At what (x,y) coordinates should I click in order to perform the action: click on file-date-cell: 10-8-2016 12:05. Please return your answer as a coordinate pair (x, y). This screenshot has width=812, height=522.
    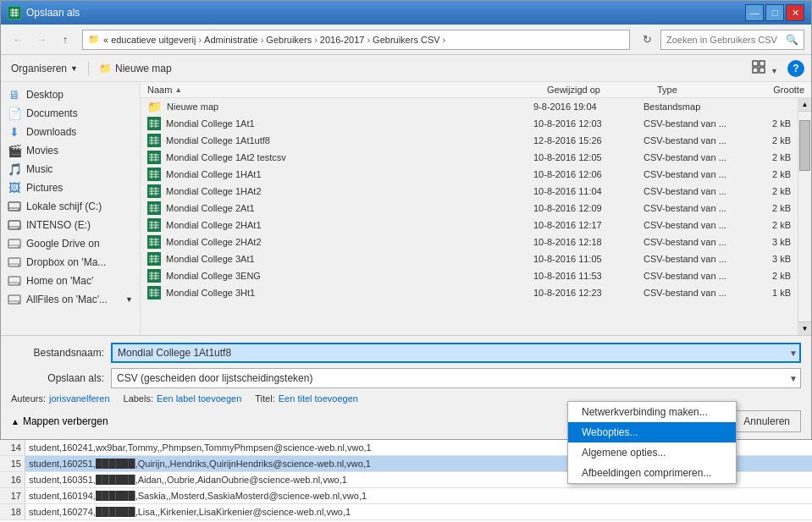
    Looking at the image, I should click on (582, 157).